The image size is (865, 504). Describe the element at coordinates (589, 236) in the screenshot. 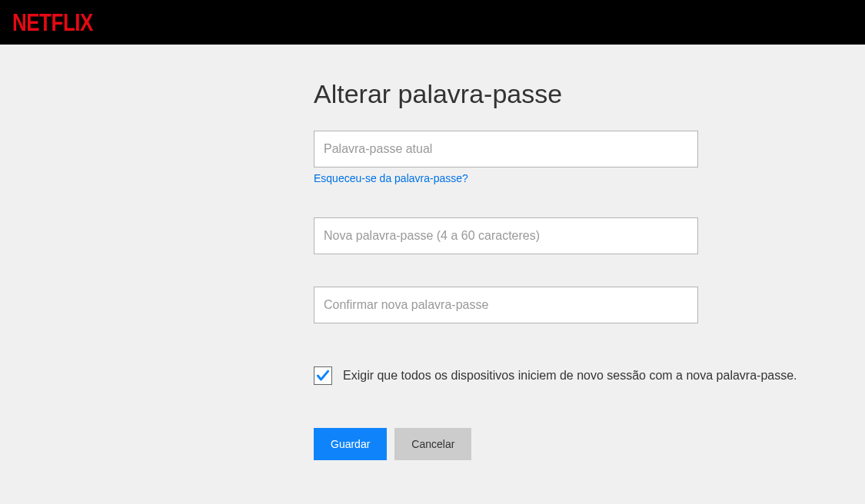

I see `new-password-group` at that location.